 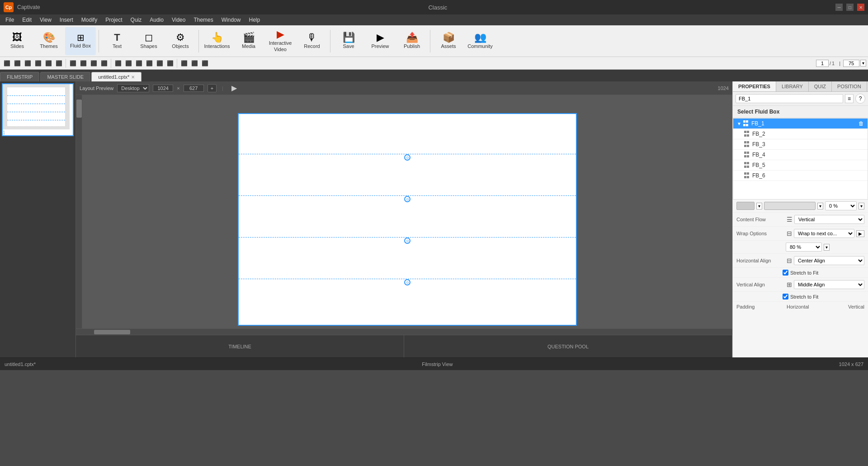 What do you see at coordinates (117, 77) in the screenshot?
I see `tab-file: untitled1.cptx* ✕` at bounding box center [117, 77].